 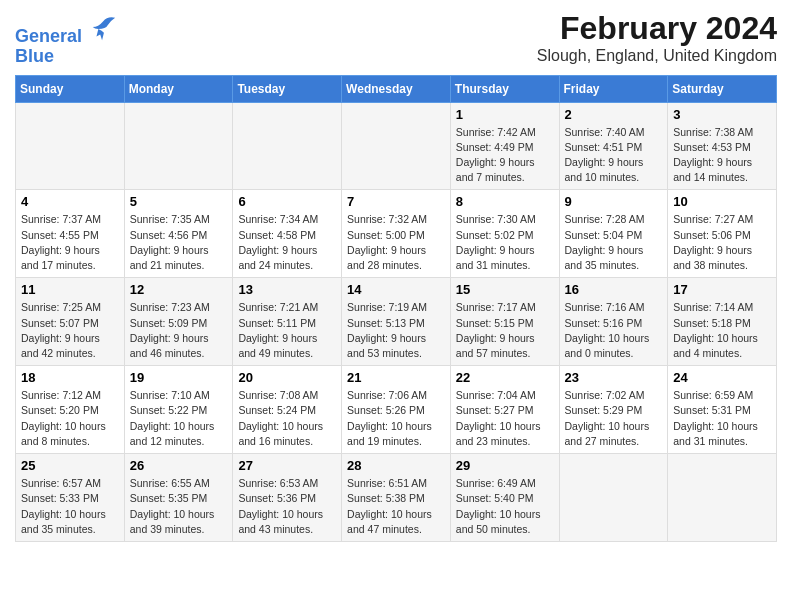 I want to click on day-number: 7, so click(x=396, y=202).